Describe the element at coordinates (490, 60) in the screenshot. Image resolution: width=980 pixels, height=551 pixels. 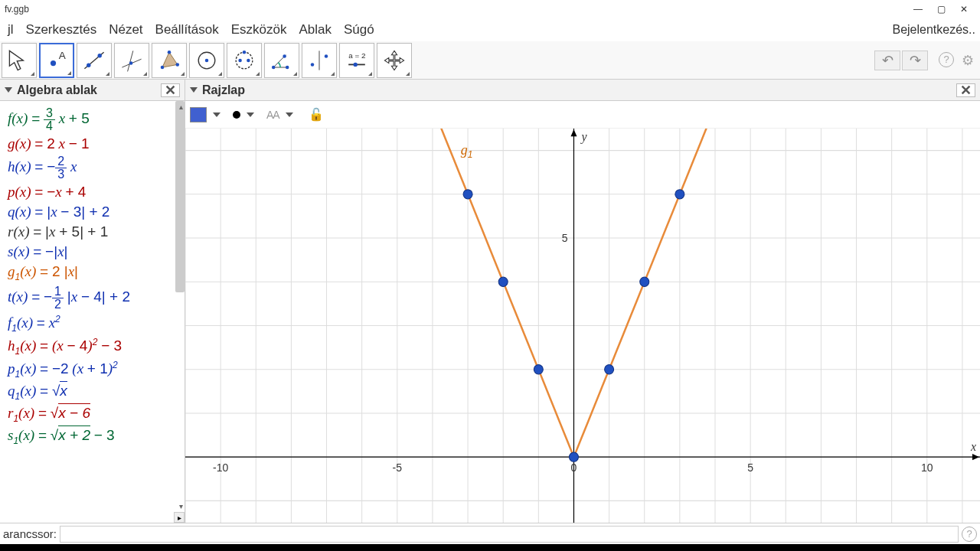
I see `toolbar: A a = 2 ↶ ↷ ? ⚙` at that location.